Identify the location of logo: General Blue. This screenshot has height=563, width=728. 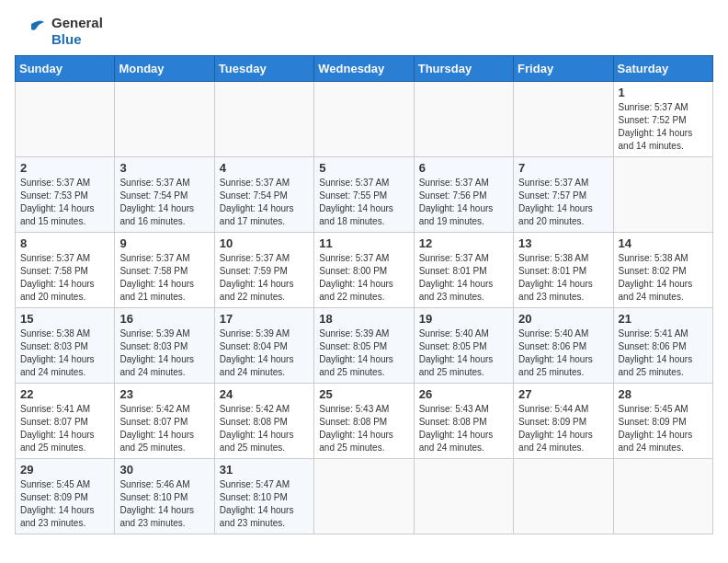
(59, 31).